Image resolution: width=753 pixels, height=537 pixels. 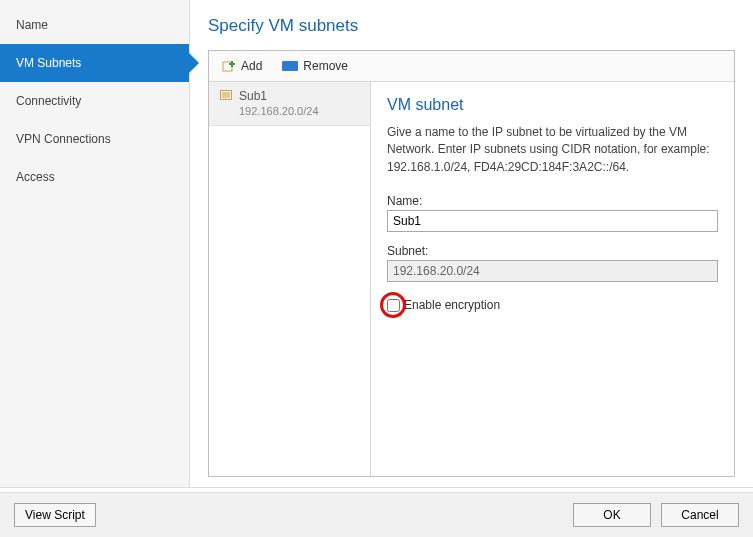 What do you see at coordinates (94, 101) in the screenshot?
I see `sidebar-item-connectivity: Connectivity` at bounding box center [94, 101].